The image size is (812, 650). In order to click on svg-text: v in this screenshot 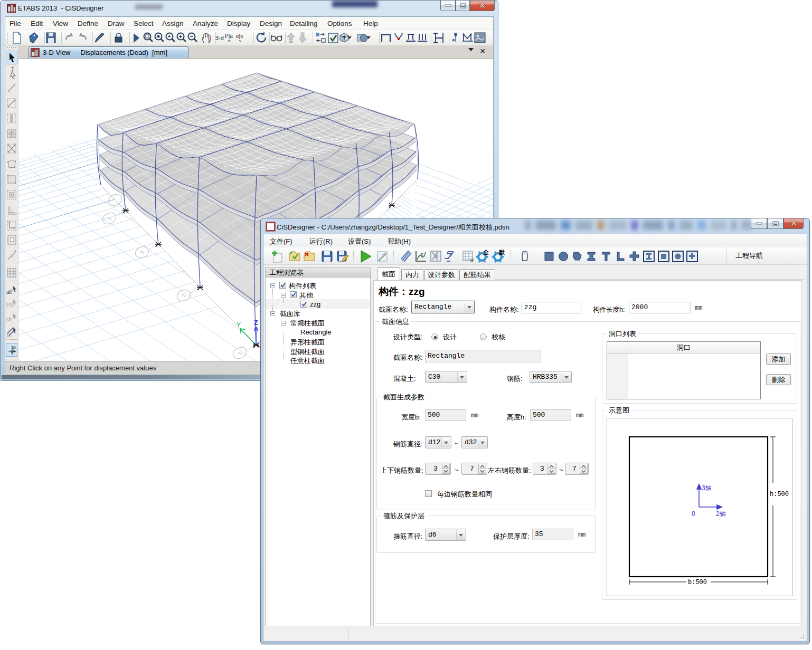, I will do `click(240, 41)`.